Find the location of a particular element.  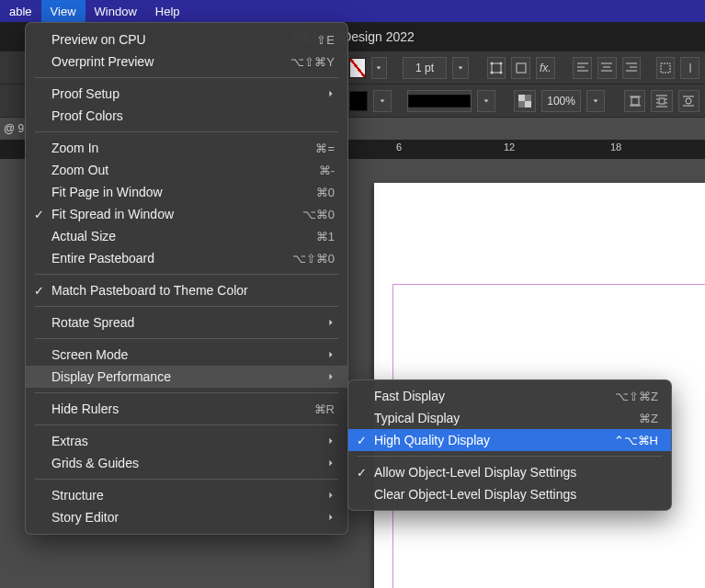

menu-item: Actual Size⌘1 is located at coordinates (187, 236).